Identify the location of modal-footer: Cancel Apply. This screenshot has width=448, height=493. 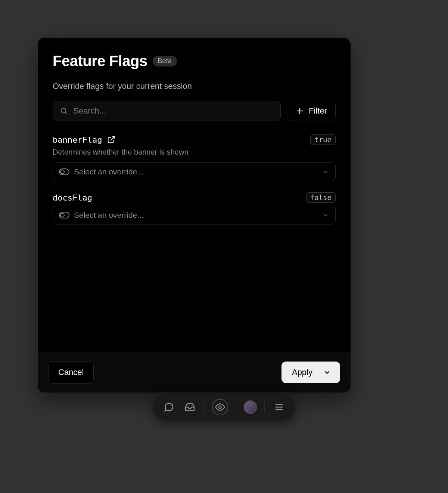
(194, 372).